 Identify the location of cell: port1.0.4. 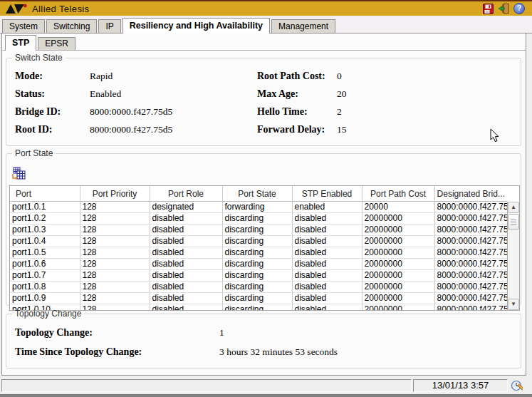
(45, 242).